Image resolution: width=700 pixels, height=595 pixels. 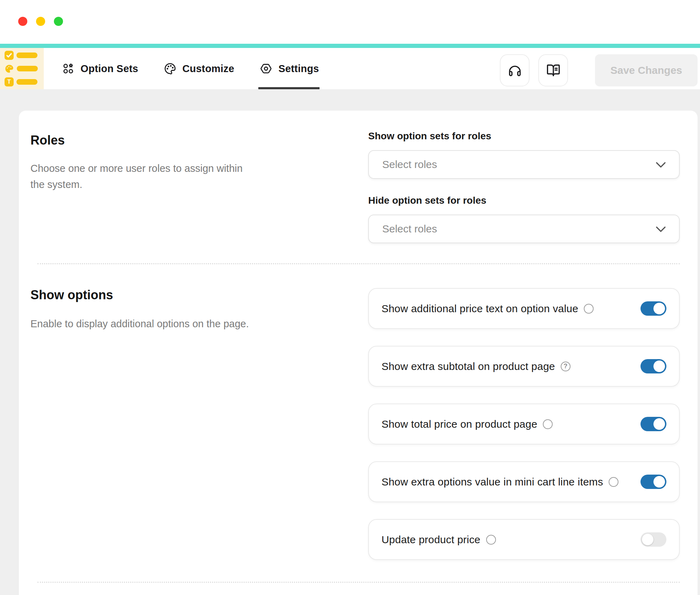 What do you see at coordinates (266, 69) in the screenshot?
I see `settings-nut-icon` at bounding box center [266, 69].